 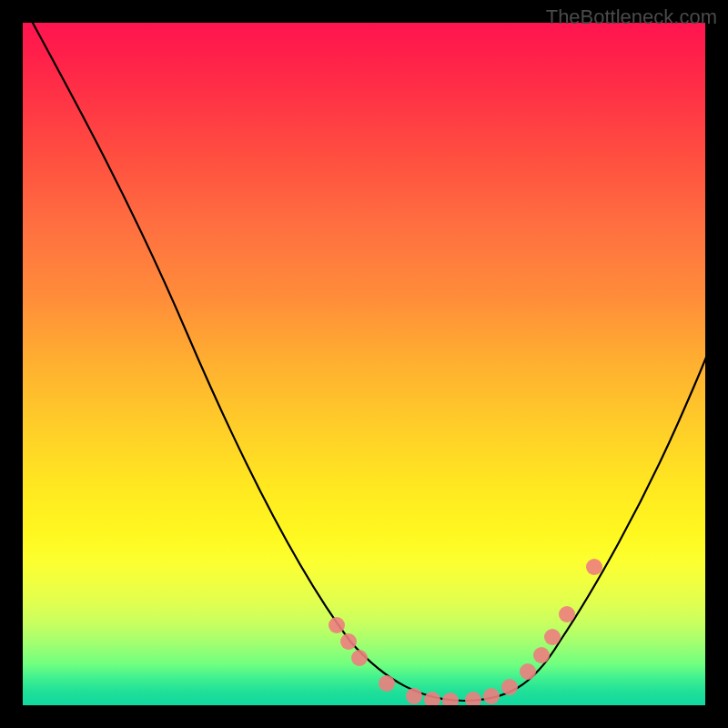 What do you see at coordinates (632, 17) in the screenshot?
I see `watermark-text: TheBottleneck.com` at bounding box center [632, 17].